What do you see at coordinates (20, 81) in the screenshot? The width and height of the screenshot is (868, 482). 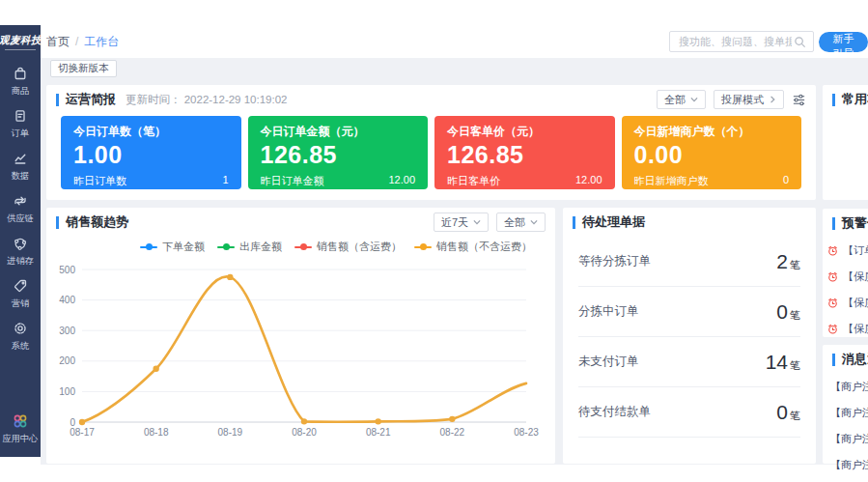 I see `sidebar-item-goods: 商品` at bounding box center [20, 81].